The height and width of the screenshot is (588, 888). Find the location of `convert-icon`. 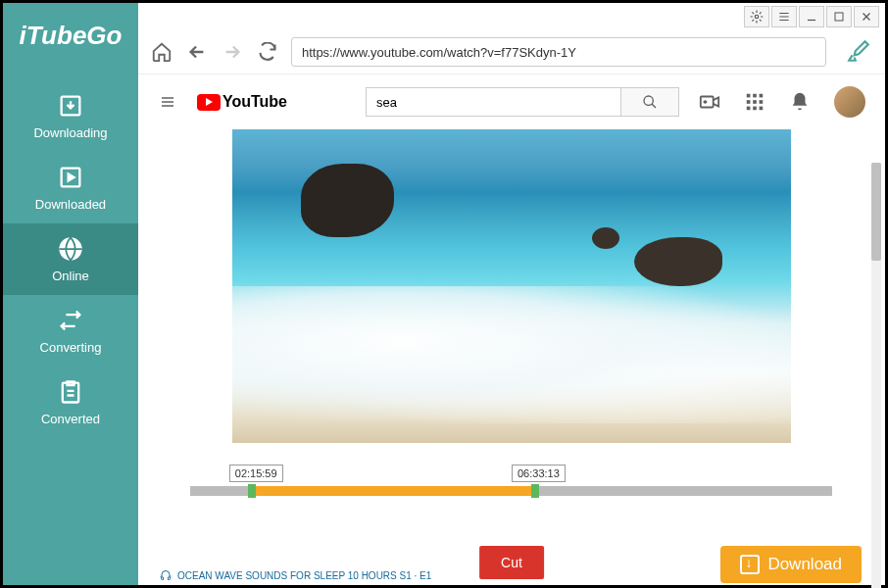

convert-icon is located at coordinates (71, 320).